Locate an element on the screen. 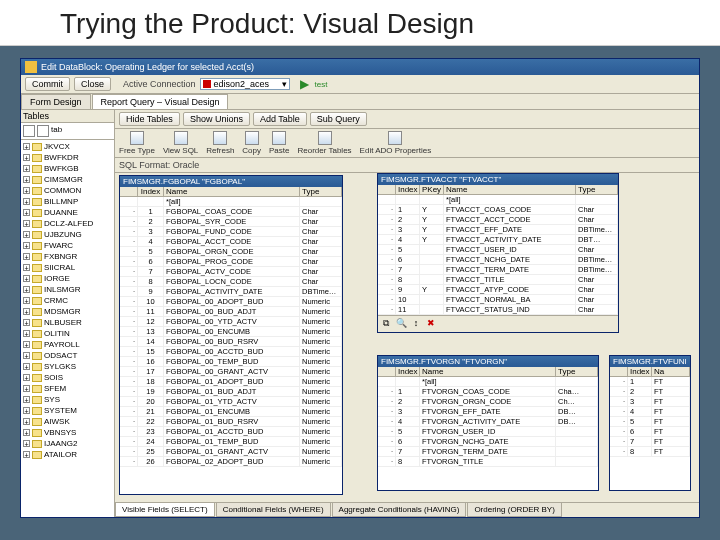 This screenshot has height=540, width=720. table-row: ·8FTVORGN_TITLE is located at coordinates (488, 462).